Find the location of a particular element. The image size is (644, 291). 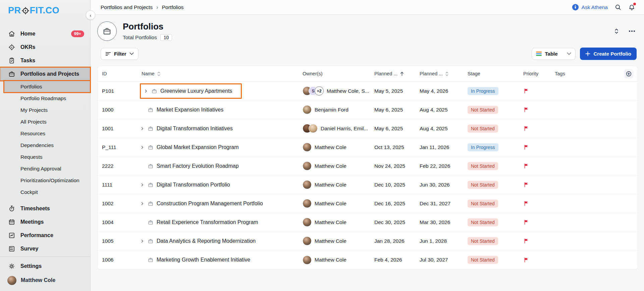

expand-collapse-rows-icon is located at coordinates (616, 31).